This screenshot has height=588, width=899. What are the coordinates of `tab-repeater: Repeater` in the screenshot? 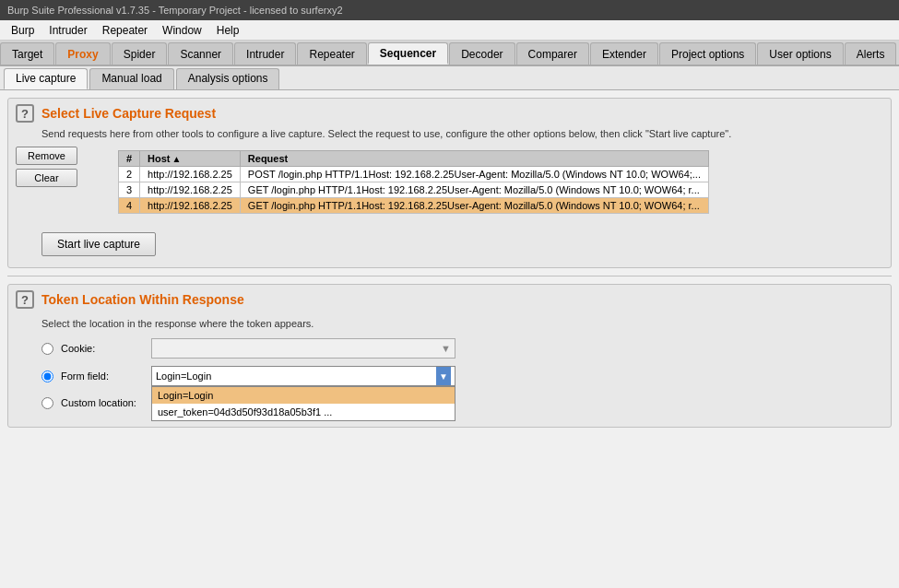 It's located at (332, 53).